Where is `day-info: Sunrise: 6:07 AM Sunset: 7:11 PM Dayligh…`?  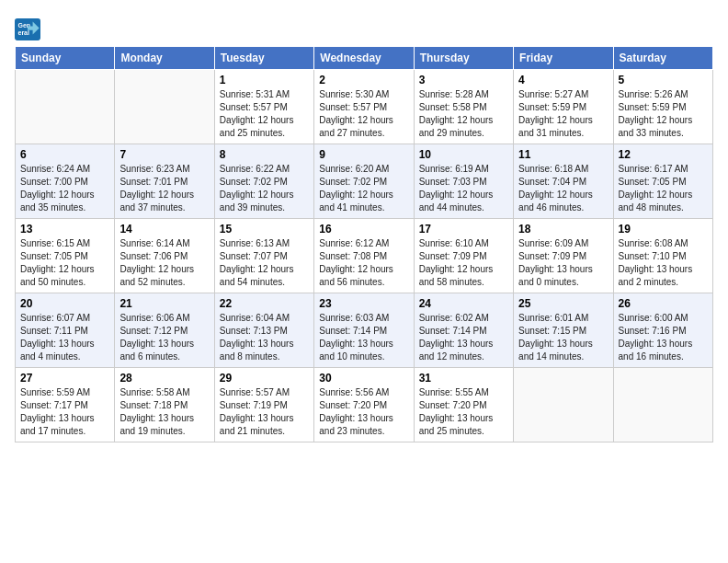 day-info: Sunrise: 6:07 AM Sunset: 7:11 PM Dayligh… is located at coordinates (64, 338).